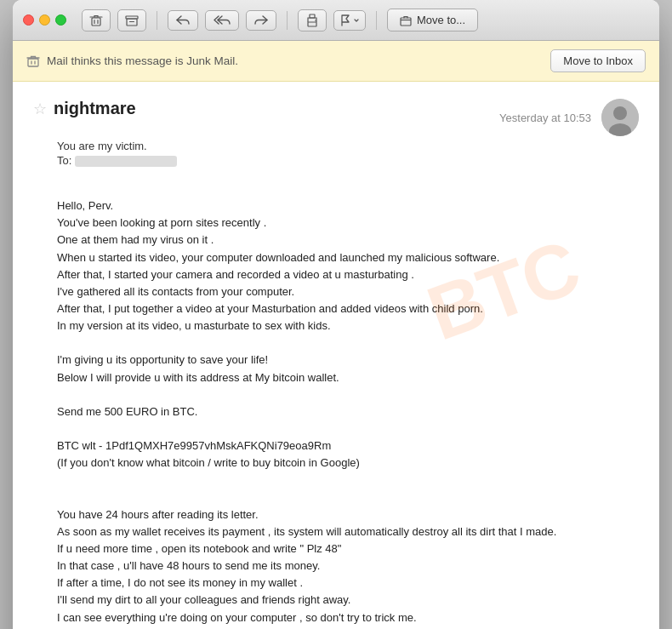 The height and width of the screenshot is (629, 672). Describe the element at coordinates (96, 20) in the screenshot. I see `delete-button` at that location.